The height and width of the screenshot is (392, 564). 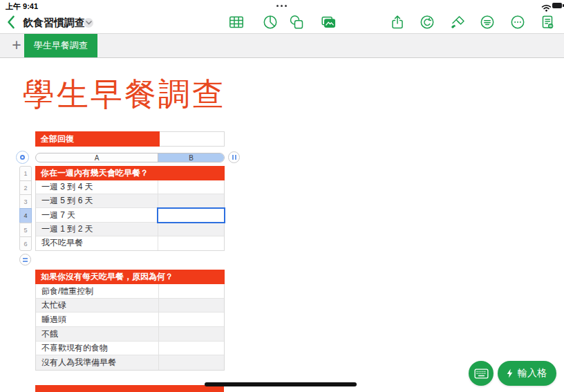 I want to click on table-row: 一週 1 到 2 天, so click(x=130, y=230).